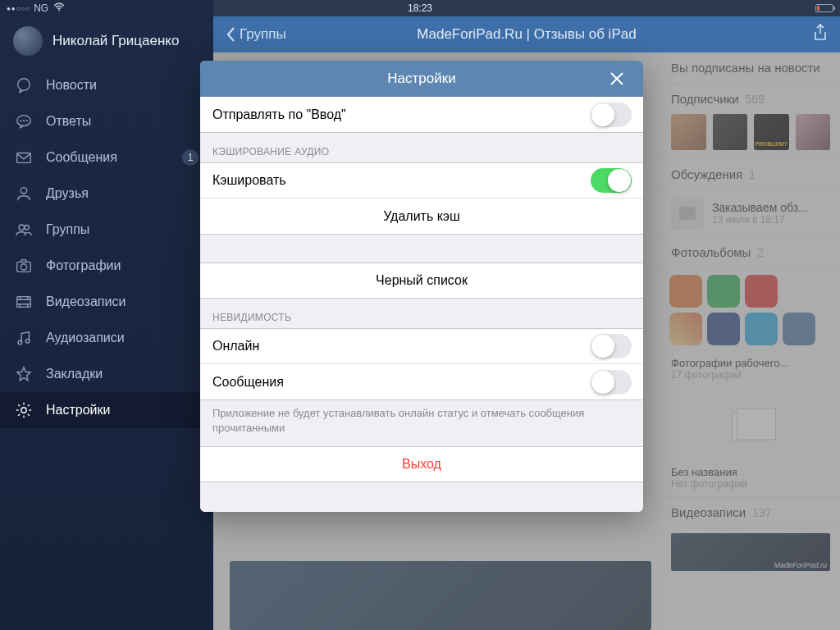 The height and width of the screenshot is (630, 840). What do you see at coordinates (751, 552) in the screenshot?
I see `video-preview: MadeForiPad.ru` at bounding box center [751, 552].